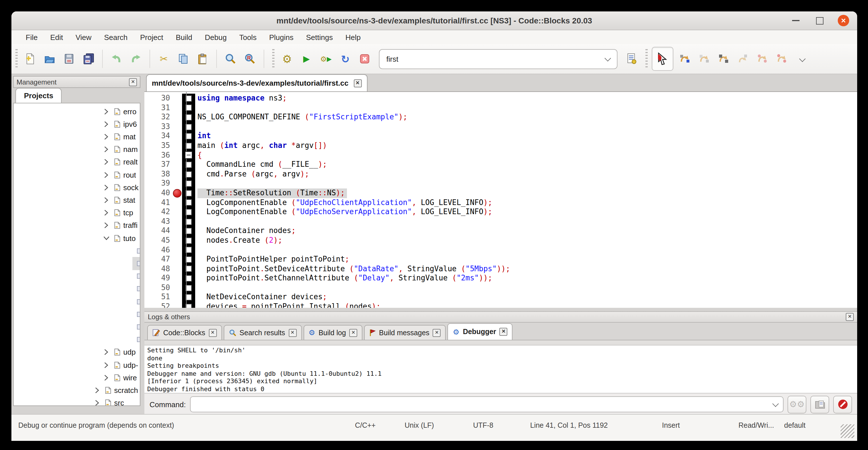  I want to click on debug-continue-button, so click(662, 59).